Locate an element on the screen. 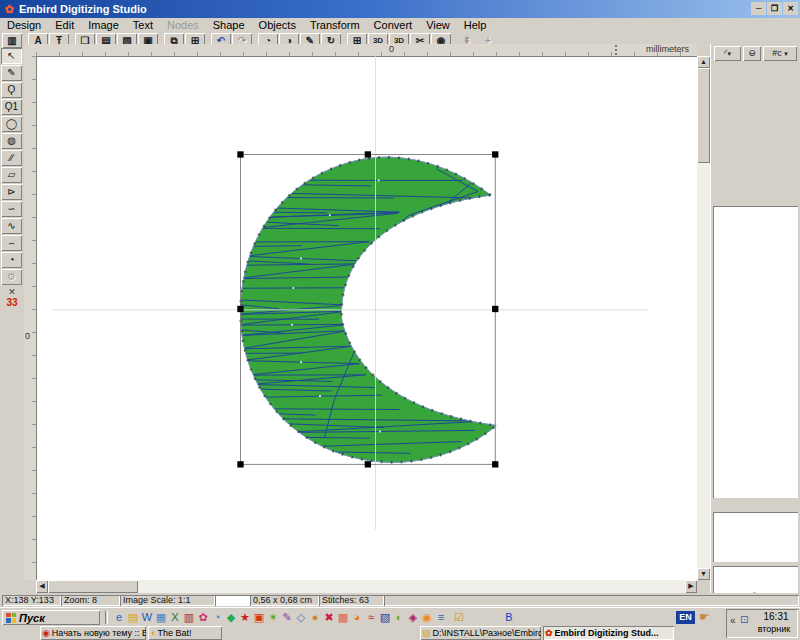 Image resolution: width=800 pixels, height=640 pixels. quicklaunch-icon-17: ▩ is located at coordinates (343, 617).